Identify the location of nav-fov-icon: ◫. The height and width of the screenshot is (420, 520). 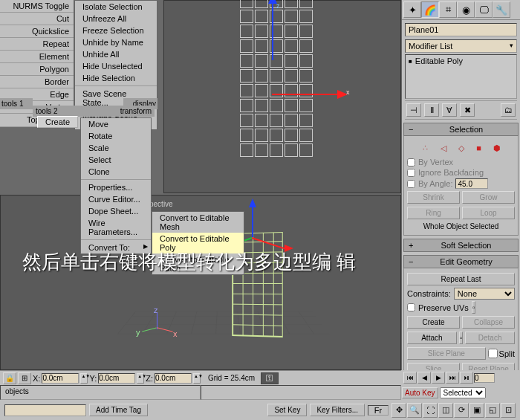
(446, 410).